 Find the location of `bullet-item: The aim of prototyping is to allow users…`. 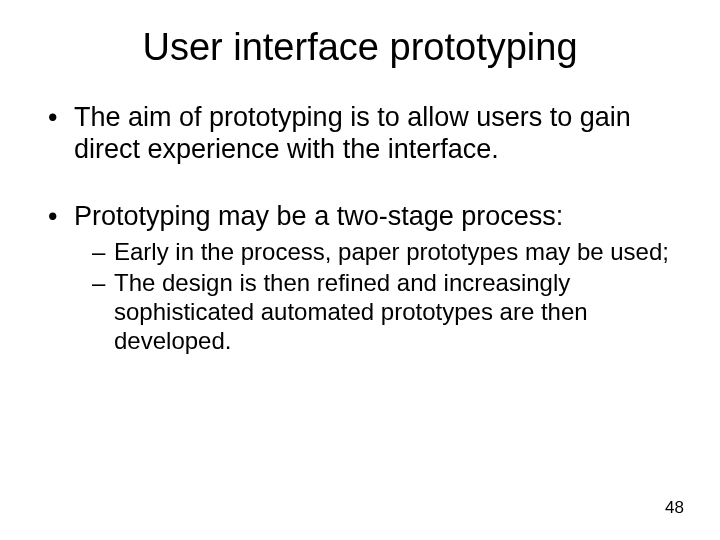

bullet-item: The aim of prototyping is to allow users… is located at coordinates (364, 134).